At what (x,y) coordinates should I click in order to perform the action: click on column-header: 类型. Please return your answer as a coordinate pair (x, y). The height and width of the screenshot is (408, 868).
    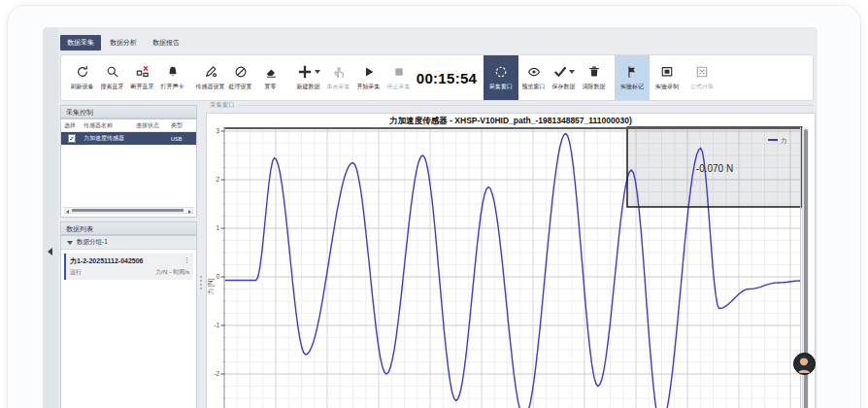
    Looking at the image, I should click on (184, 126).